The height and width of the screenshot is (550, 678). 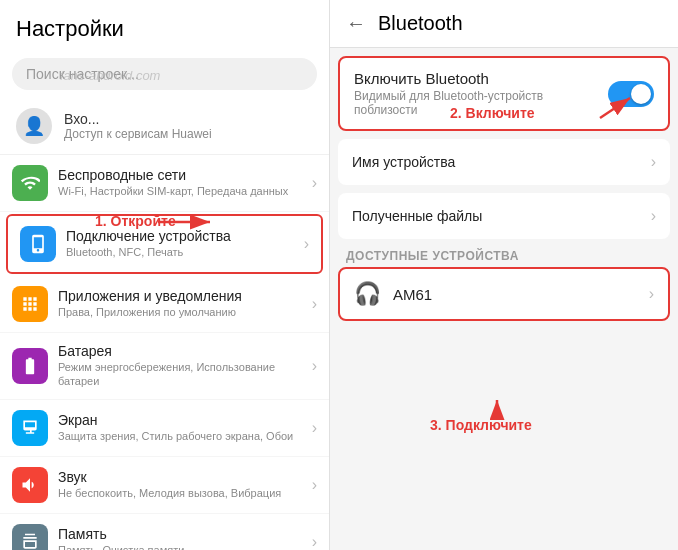 What do you see at coordinates (185, 312) in the screenshot?
I see `apps-sub: Права, Приложения по умолчанию` at bounding box center [185, 312].